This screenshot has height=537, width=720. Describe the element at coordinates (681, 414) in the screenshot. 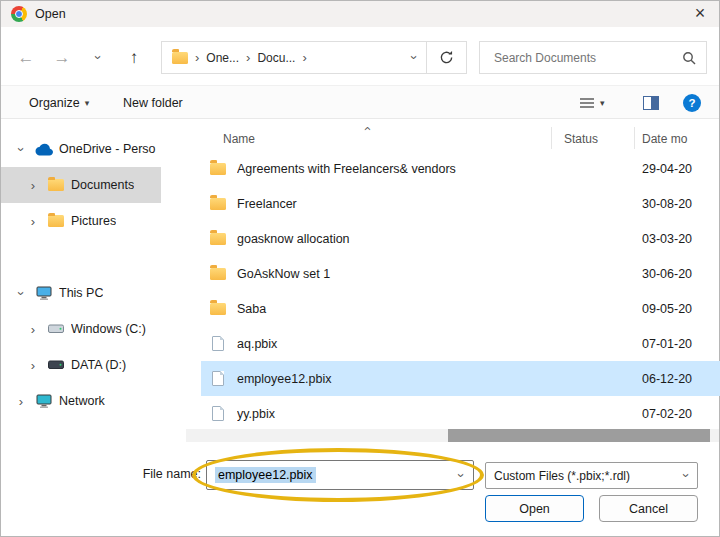

I see `file-date: 07-02-20` at that location.